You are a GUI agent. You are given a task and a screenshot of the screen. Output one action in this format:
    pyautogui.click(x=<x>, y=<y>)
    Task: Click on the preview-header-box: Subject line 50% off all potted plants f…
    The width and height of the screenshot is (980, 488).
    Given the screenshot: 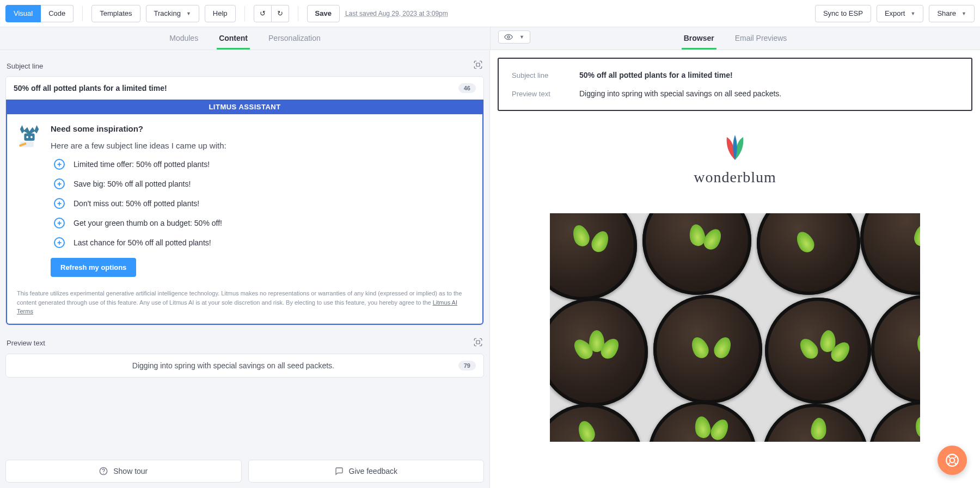 What is the action you would take?
    pyautogui.click(x=735, y=84)
    